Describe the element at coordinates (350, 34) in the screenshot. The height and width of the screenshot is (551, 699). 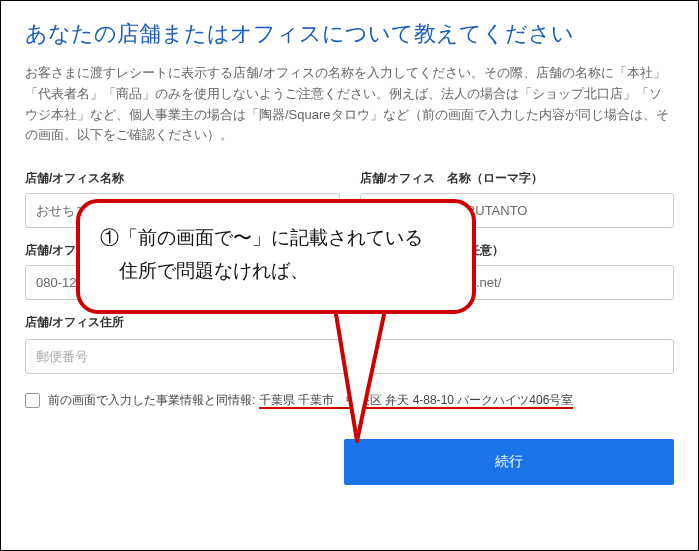
I see `page-title: あなたの店舗またはオフィスについて教えてください` at that location.